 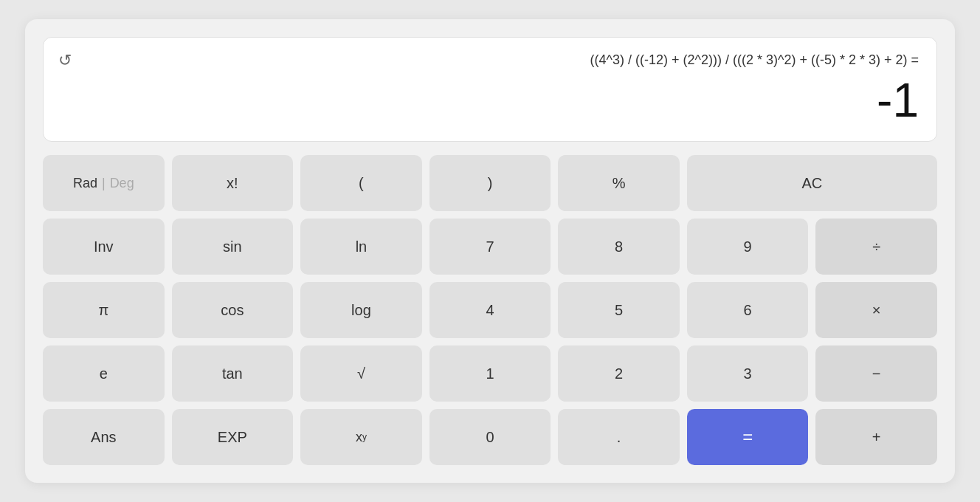 What do you see at coordinates (362, 310) in the screenshot?
I see `log-button: log` at bounding box center [362, 310].